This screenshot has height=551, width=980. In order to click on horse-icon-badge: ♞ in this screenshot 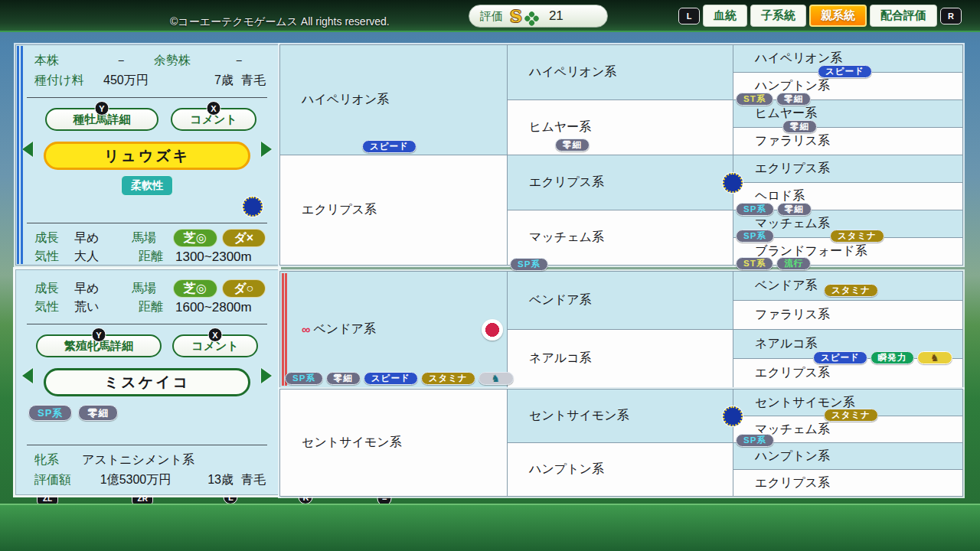, I will do `click(935, 358)`.